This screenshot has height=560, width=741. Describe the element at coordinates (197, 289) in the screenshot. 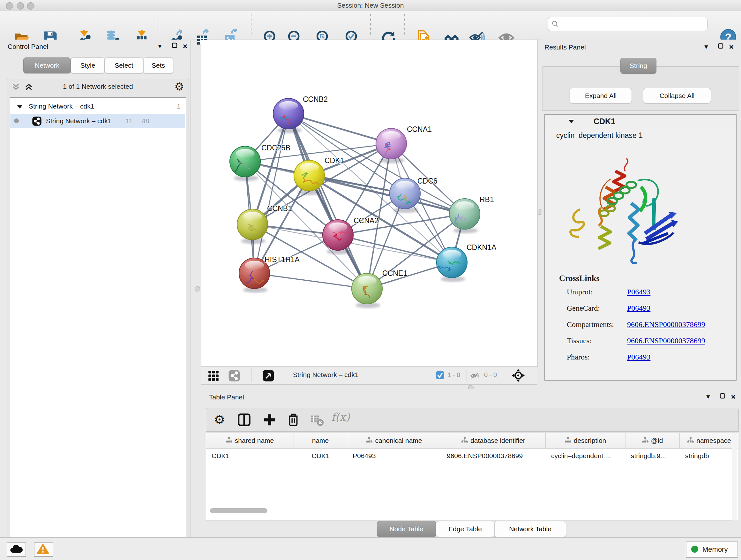

I see `left-splitter-handle` at that location.